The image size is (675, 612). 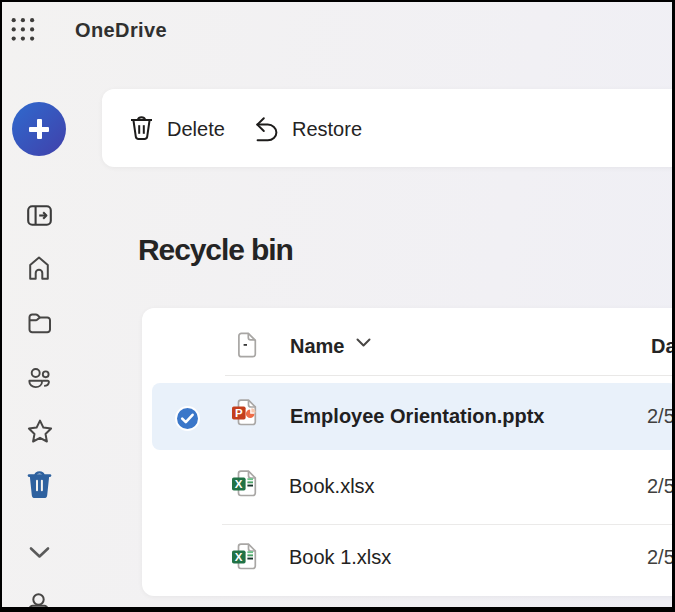 What do you see at coordinates (239, 413) in the screenshot?
I see `svg-text: P` at bounding box center [239, 413].